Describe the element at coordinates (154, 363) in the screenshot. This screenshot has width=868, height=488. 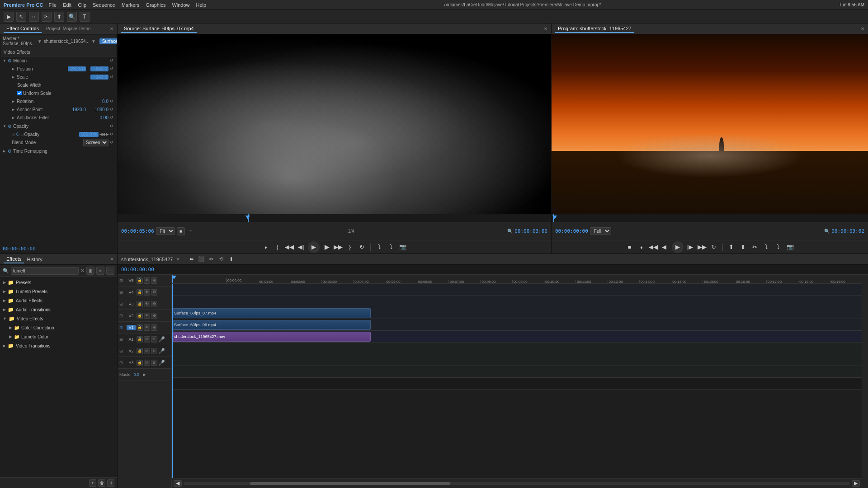
I see `a3-solo-icon: S` at that location.